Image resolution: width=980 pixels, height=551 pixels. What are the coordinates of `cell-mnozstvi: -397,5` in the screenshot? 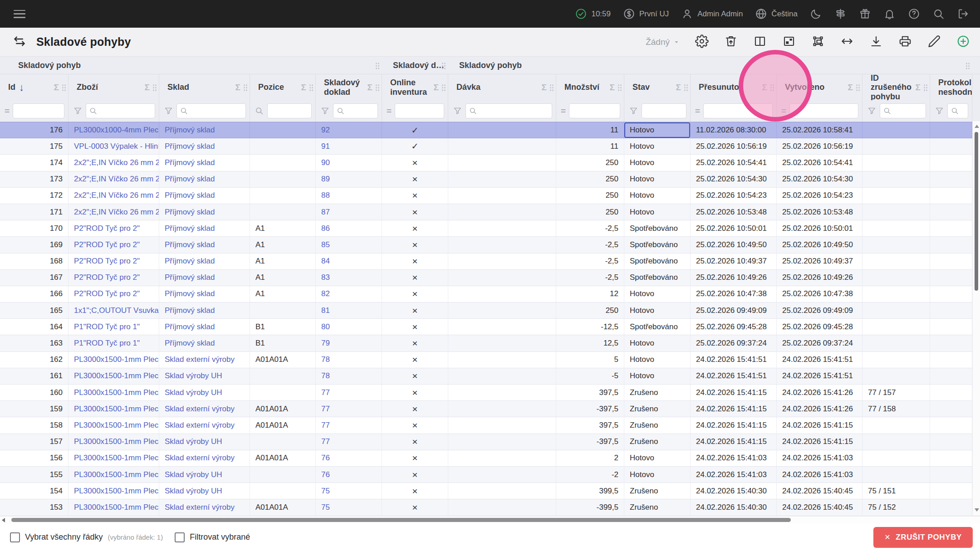 It's located at (590, 409).